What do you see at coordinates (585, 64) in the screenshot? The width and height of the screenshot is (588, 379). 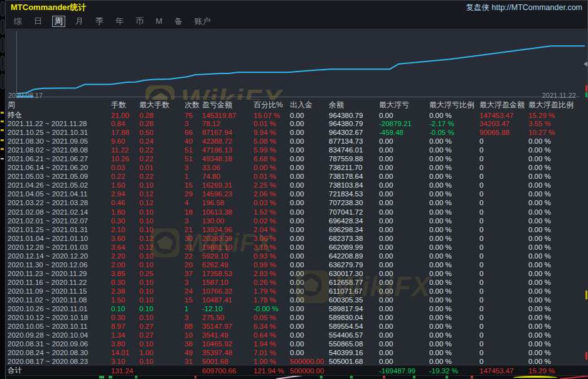 I see `scroll-arrow-icon` at bounding box center [585, 64].